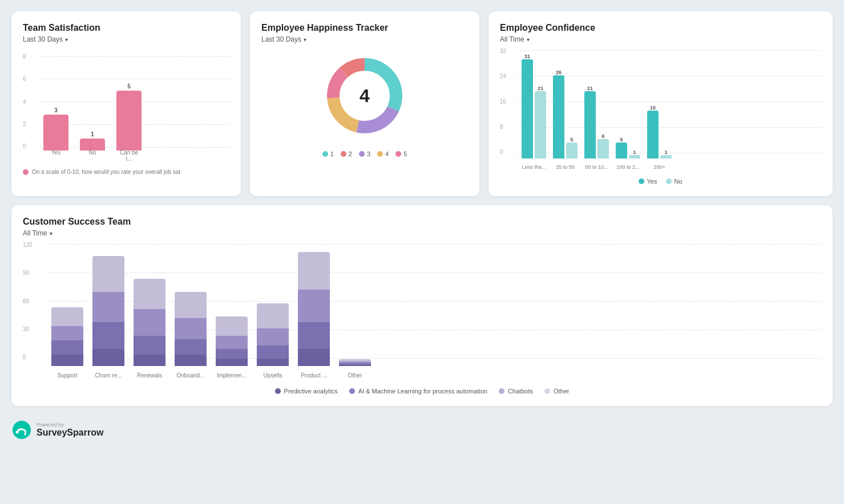  I want to click on donut-legend-3: 3, so click(365, 154).